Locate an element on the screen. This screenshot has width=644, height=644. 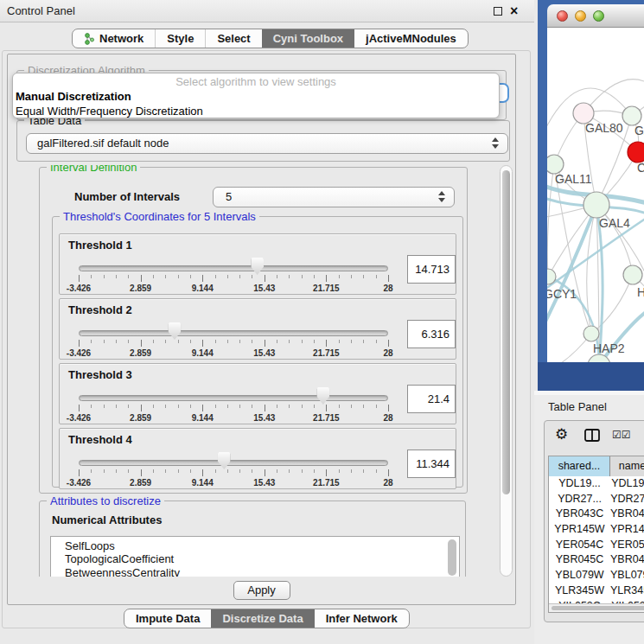
network-canvas: GAL80GACGAL11GAL4GCY1HHAP2 is located at coordinates (596, 195).